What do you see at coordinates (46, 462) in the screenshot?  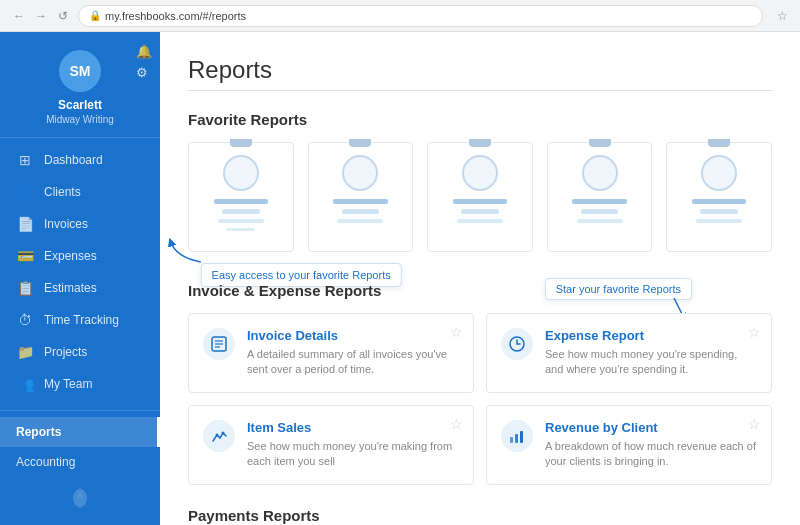 I see `sidebar-label-accounting: Accounting` at bounding box center [46, 462].